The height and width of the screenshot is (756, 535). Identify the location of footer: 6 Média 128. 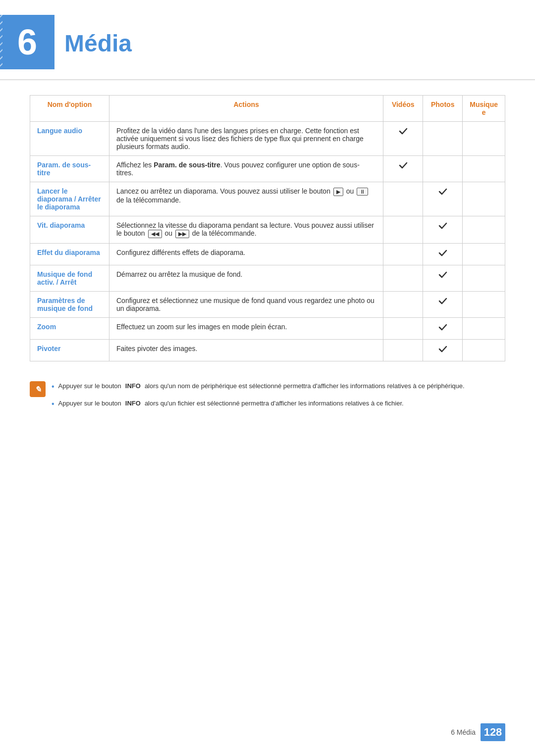
(478, 732).